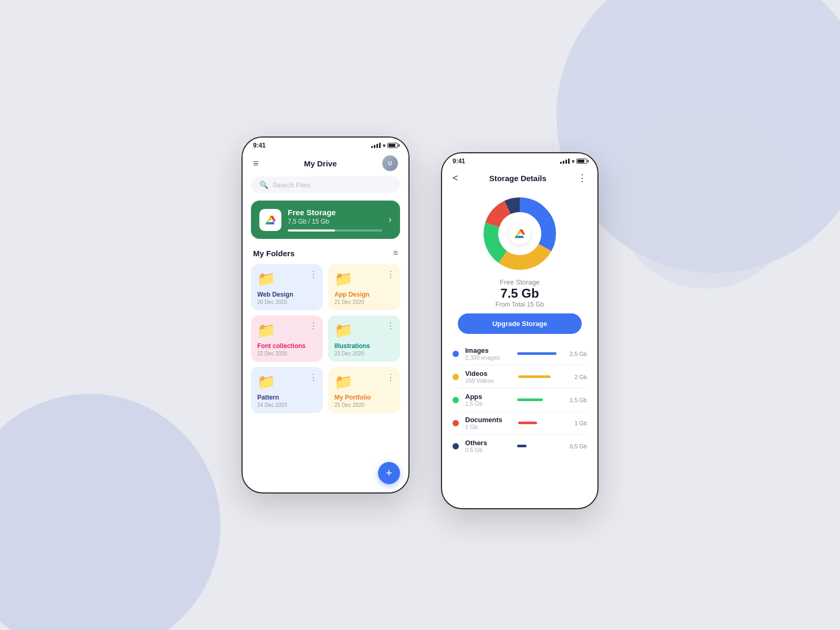  Describe the element at coordinates (364, 279) in the screenshot. I see `folder-icon-app-design: 📁` at that location.